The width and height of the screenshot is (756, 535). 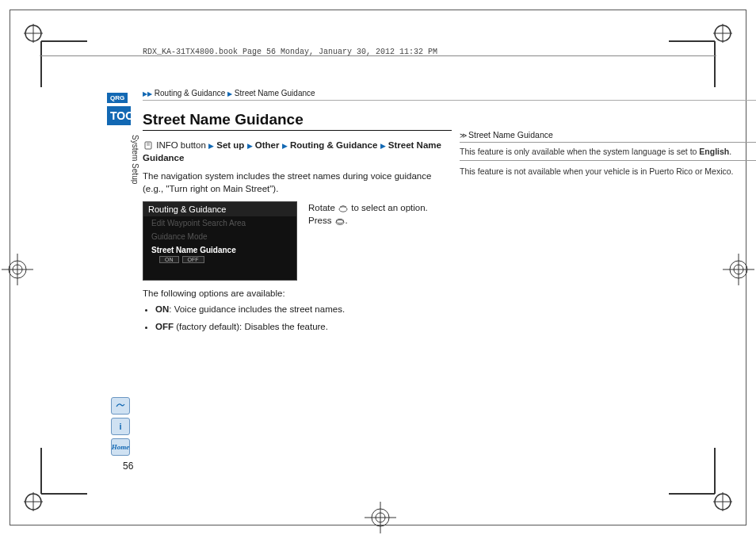 I want to click on instruction-part: ., so click(x=347, y=220).